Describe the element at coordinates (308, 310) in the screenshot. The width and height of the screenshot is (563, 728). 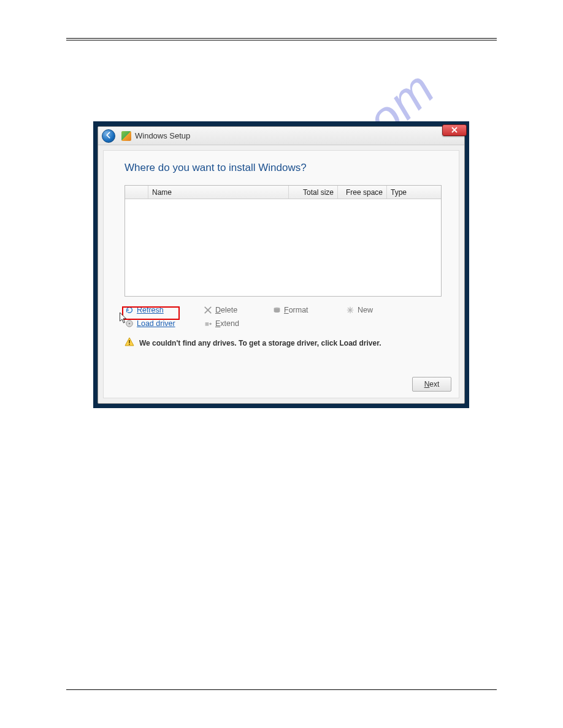
I see `format-link: Format` at that location.